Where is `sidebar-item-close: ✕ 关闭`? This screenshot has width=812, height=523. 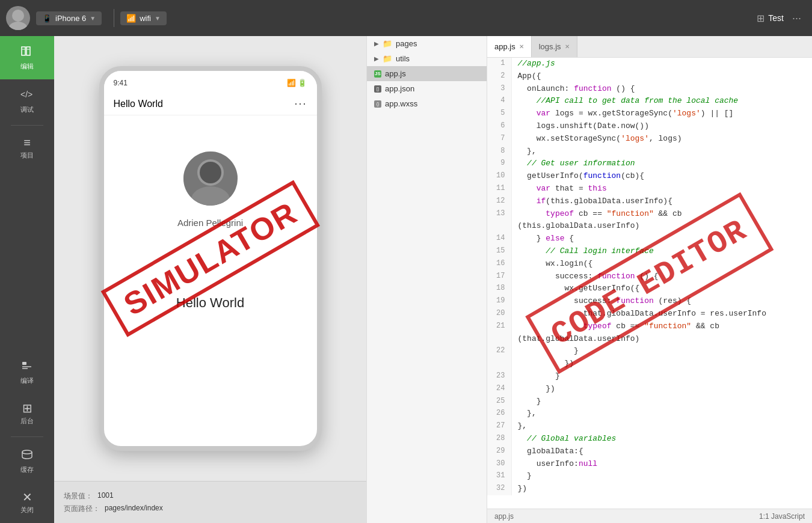
sidebar-item-close: ✕ 关闭 is located at coordinates (27, 503).